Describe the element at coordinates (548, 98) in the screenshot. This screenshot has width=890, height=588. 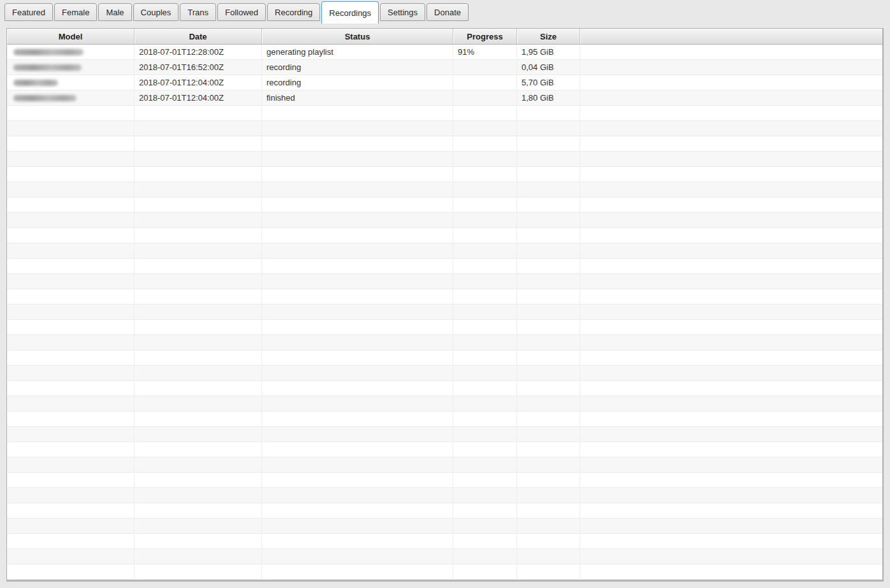
I see `cell-size: 1,80 GiB` at that location.